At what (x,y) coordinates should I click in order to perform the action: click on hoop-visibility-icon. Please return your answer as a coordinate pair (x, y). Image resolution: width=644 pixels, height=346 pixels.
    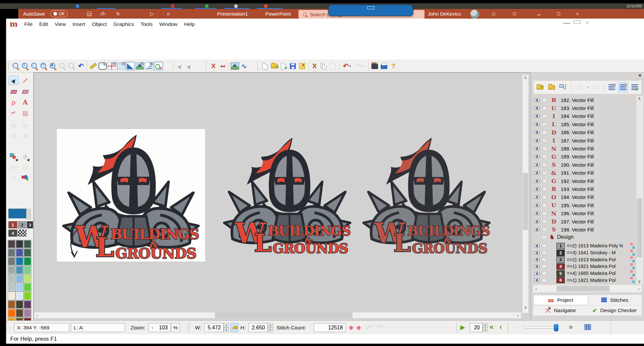
    Looking at the image, I should click on (102, 66).